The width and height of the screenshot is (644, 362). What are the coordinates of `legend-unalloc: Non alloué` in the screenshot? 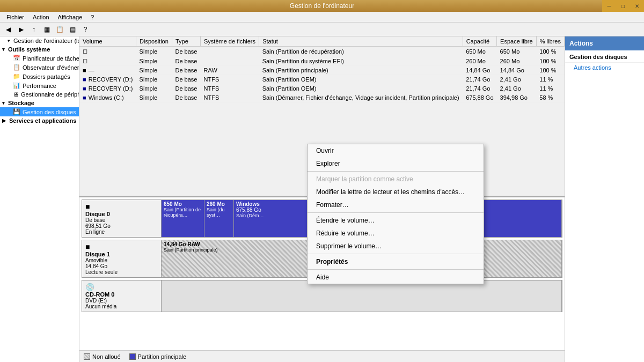 It's located at (102, 357).